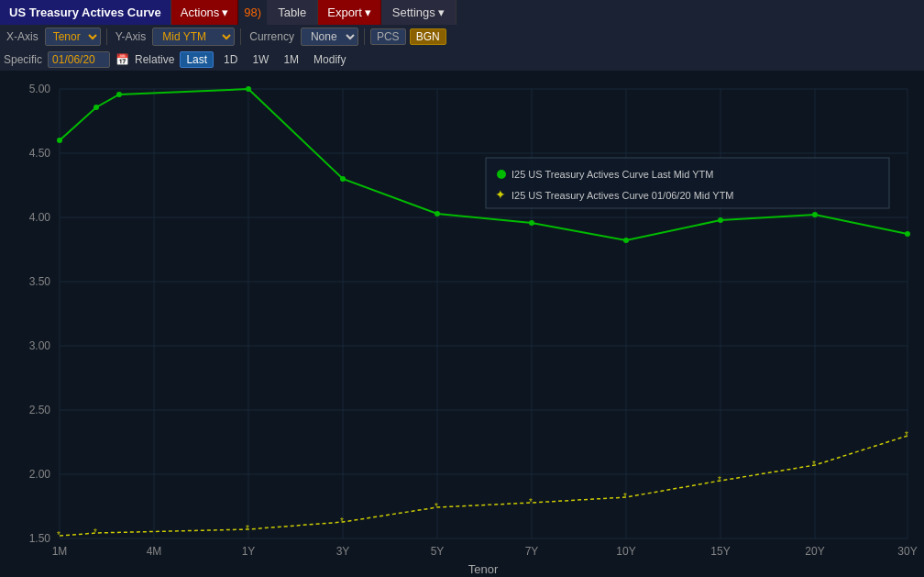 The height and width of the screenshot is (577, 924). Describe the element at coordinates (625, 497) in the screenshot. I see `yellow-pt-10y: *` at that location.